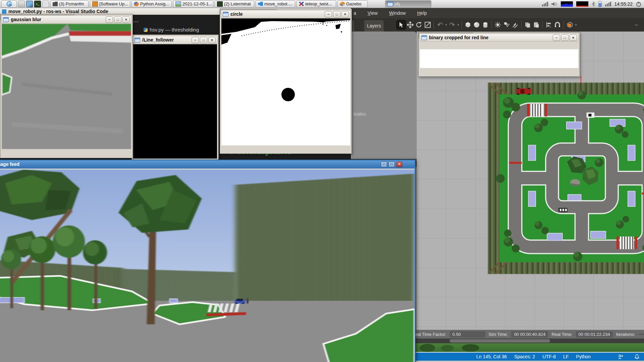 This screenshot has width=644, height=362. What do you see at coordinates (286, 82) in the screenshot?
I see `circle-image` at bounding box center [286, 82].